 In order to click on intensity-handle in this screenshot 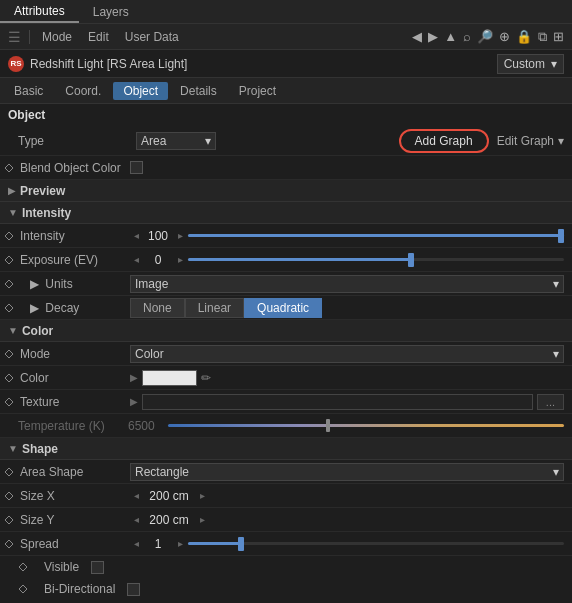, I will do `click(561, 236)`.